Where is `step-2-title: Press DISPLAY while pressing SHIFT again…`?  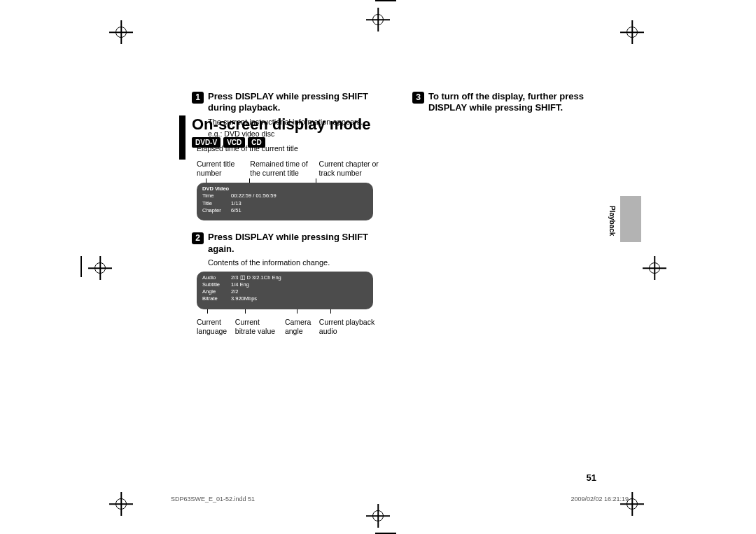 step-2-title: Press DISPLAY while pressing SHIFT again… is located at coordinates (296, 244).